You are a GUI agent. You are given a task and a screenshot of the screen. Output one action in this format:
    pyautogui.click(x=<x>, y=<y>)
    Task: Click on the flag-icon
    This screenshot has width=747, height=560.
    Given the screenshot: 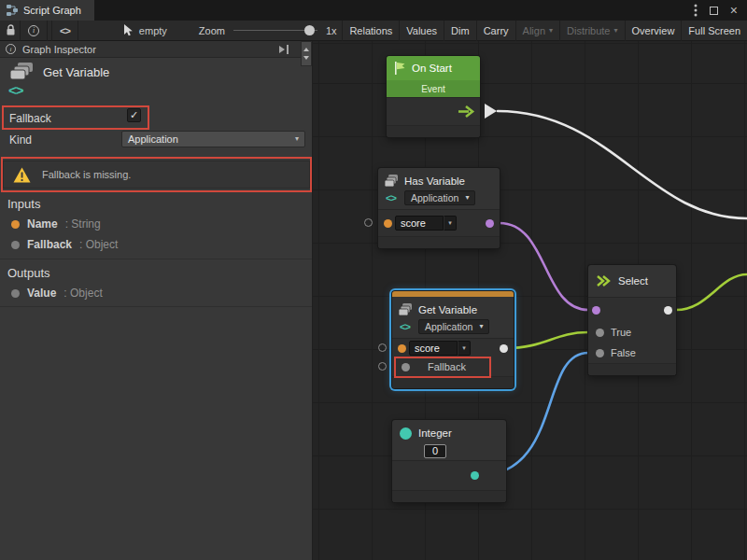 What is the action you would take?
    pyautogui.click(x=400, y=68)
    